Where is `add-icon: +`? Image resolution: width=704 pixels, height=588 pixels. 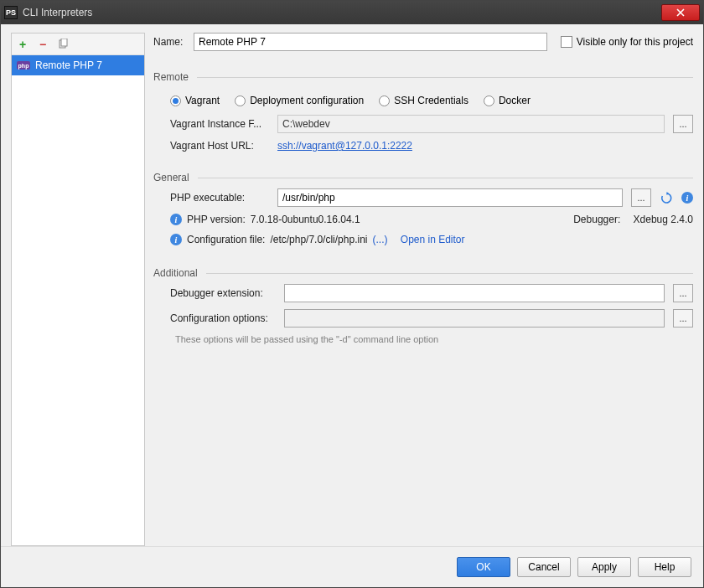 add-icon: + is located at coordinates (23, 44).